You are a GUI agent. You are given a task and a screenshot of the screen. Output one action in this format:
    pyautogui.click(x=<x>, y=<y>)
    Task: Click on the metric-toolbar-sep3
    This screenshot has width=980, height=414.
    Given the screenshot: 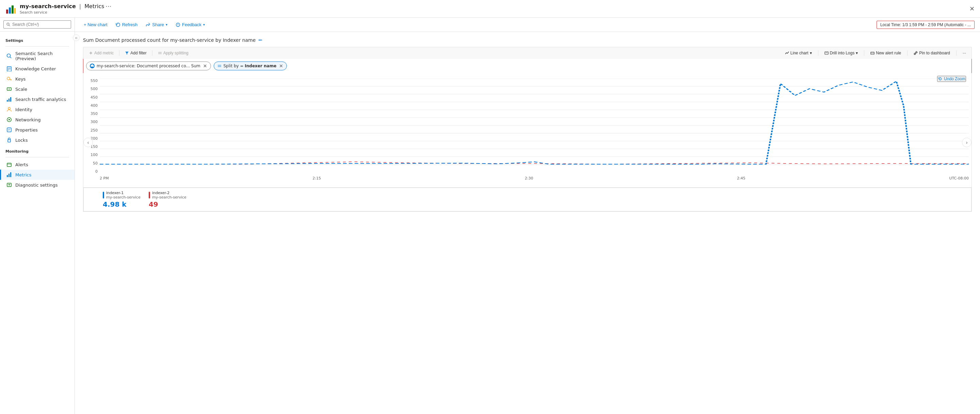 What is the action you would take?
    pyautogui.click(x=818, y=53)
    